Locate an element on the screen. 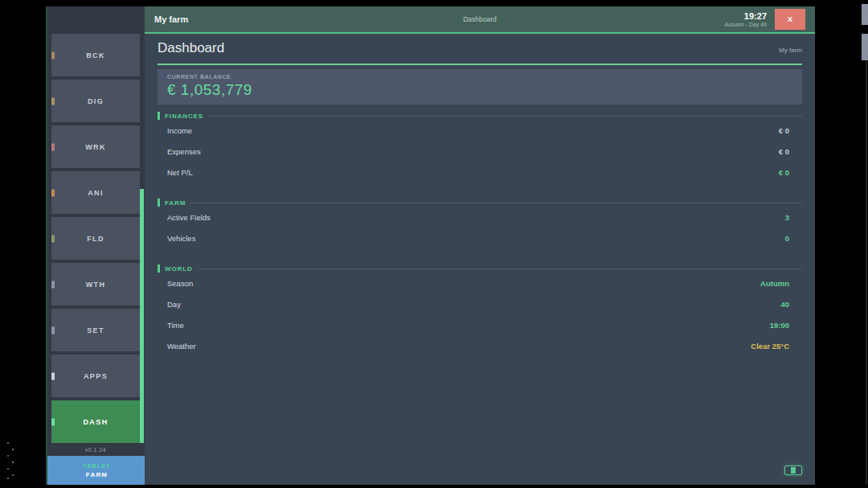  section-header: WORLD is located at coordinates (480, 269).